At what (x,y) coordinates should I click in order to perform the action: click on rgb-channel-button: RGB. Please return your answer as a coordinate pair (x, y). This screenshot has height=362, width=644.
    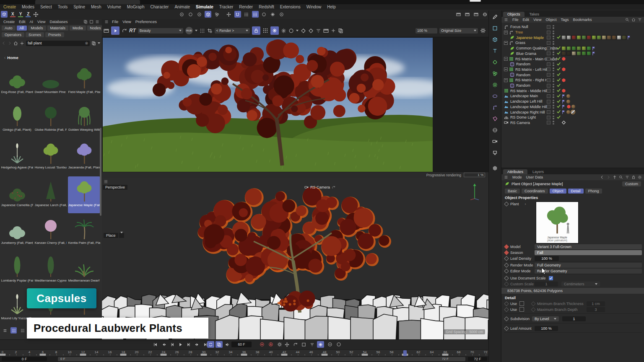
    Looking at the image, I should click on (189, 31).